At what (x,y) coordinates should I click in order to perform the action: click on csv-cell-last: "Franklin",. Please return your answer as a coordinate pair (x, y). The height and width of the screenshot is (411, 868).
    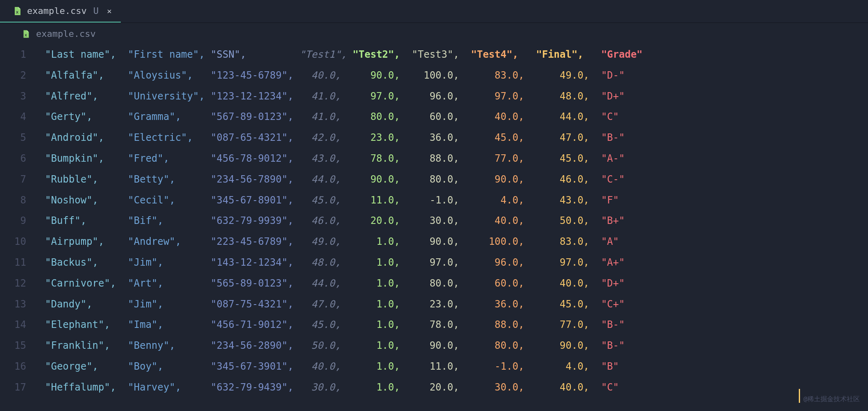
    Looking at the image, I should click on (86, 346).